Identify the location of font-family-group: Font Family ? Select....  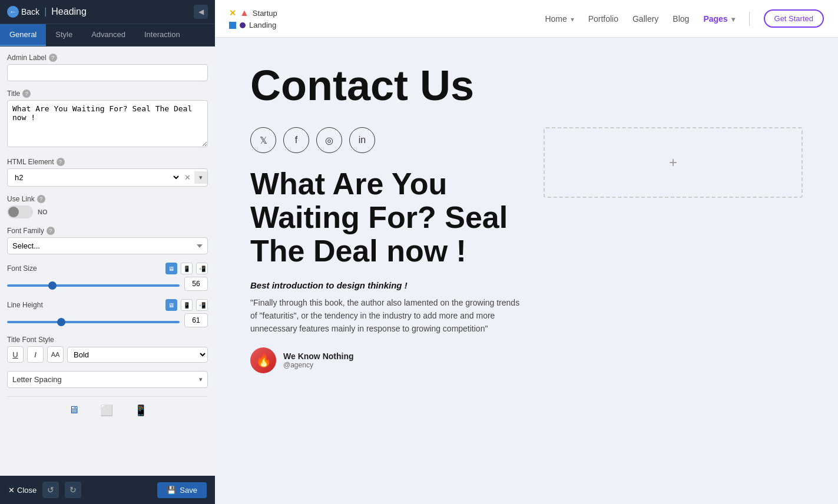
(107, 240).